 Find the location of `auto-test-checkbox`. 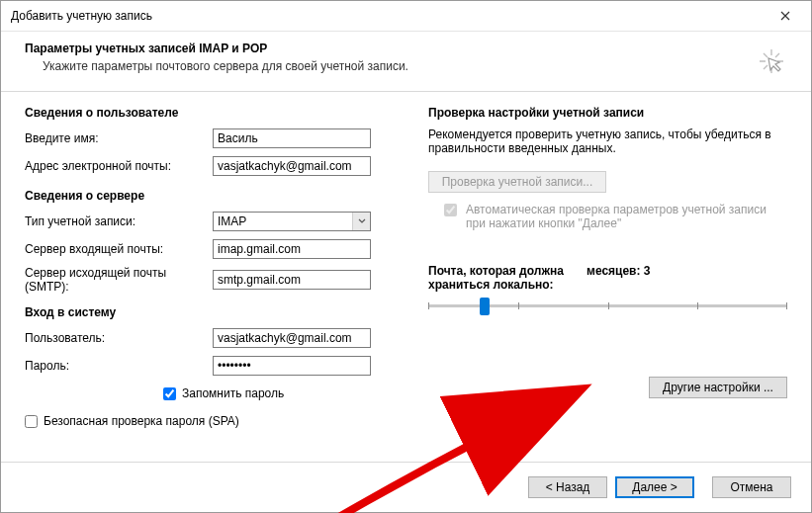

auto-test-checkbox is located at coordinates (451, 210).